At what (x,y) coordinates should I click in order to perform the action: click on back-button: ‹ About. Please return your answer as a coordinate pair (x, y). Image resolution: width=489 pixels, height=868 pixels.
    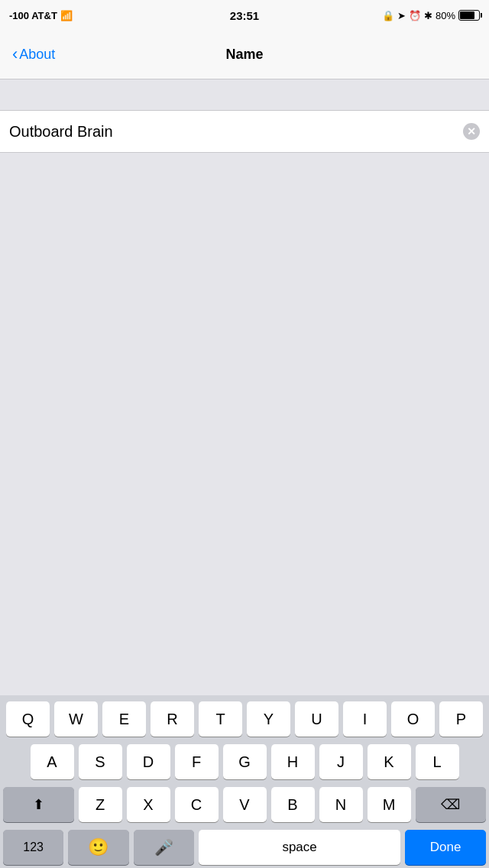
    Looking at the image, I should click on (34, 55).